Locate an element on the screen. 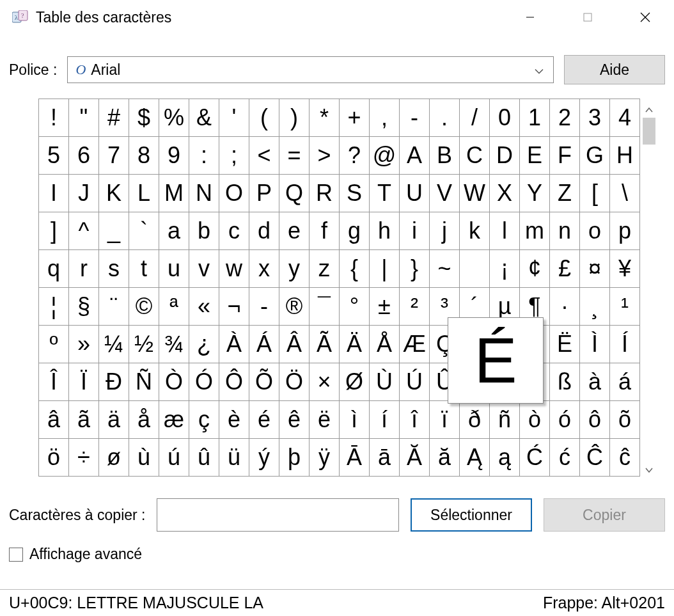  character-cell: ¯ is located at coordinates (325, 307).